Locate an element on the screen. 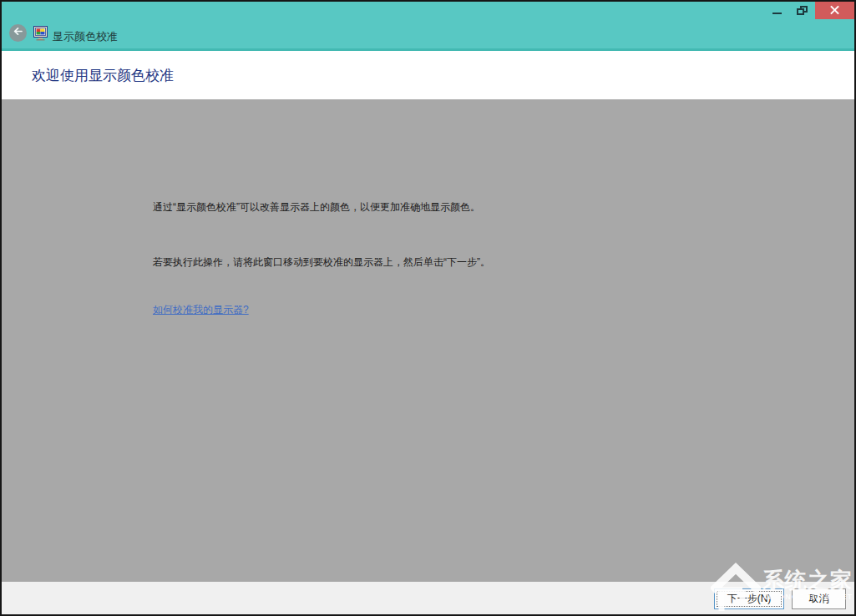 The height and width of the screenshot is (616, 856). next-button: 下一步(N) is located at coordinates (749, 599).